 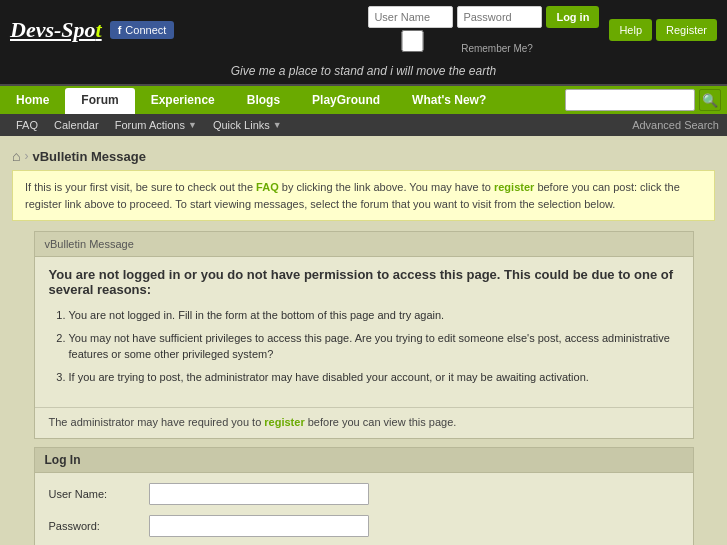 I want to click on login-username-input, so click(x=259, y=494).